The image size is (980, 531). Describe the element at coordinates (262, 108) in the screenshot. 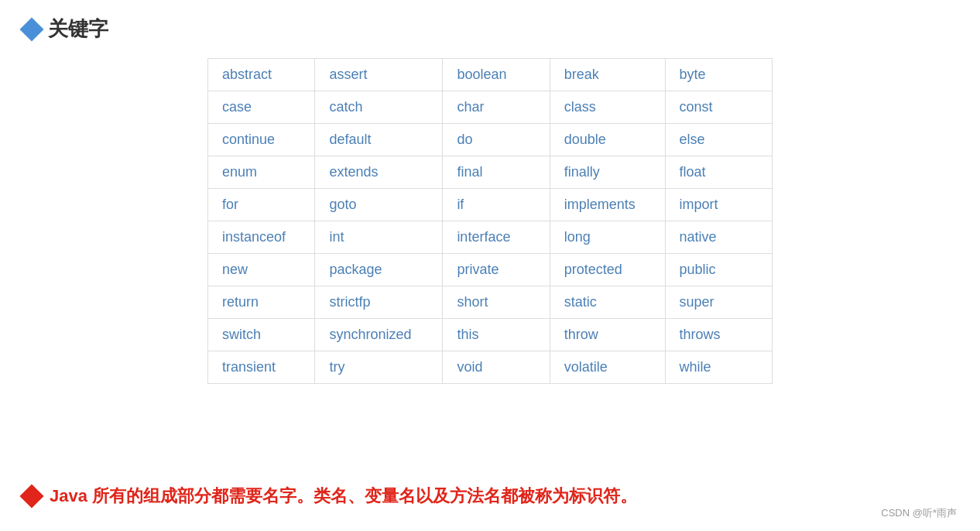

I see `keyword-cell: case` at that location.